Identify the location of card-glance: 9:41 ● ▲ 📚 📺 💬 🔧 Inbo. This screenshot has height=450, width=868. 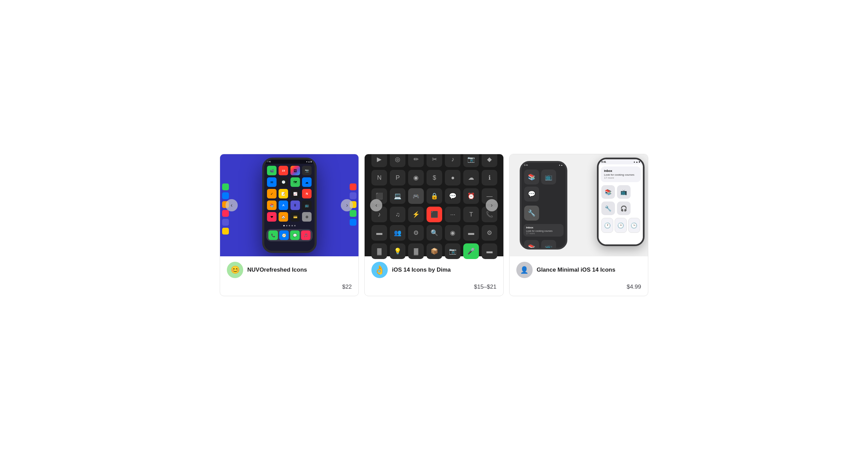
(579, 225).